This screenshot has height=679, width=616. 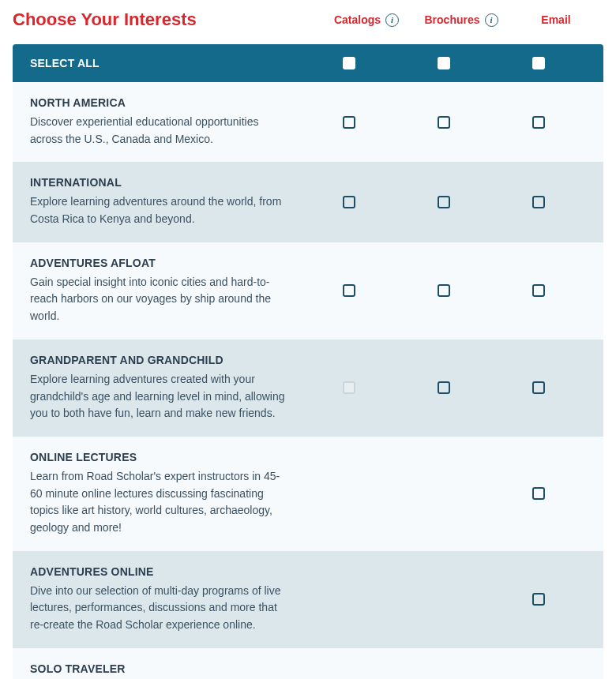 I want to click on interest-row-desc: Learn from Road Scholar's expert instruc…, so click(x=158, y=502).